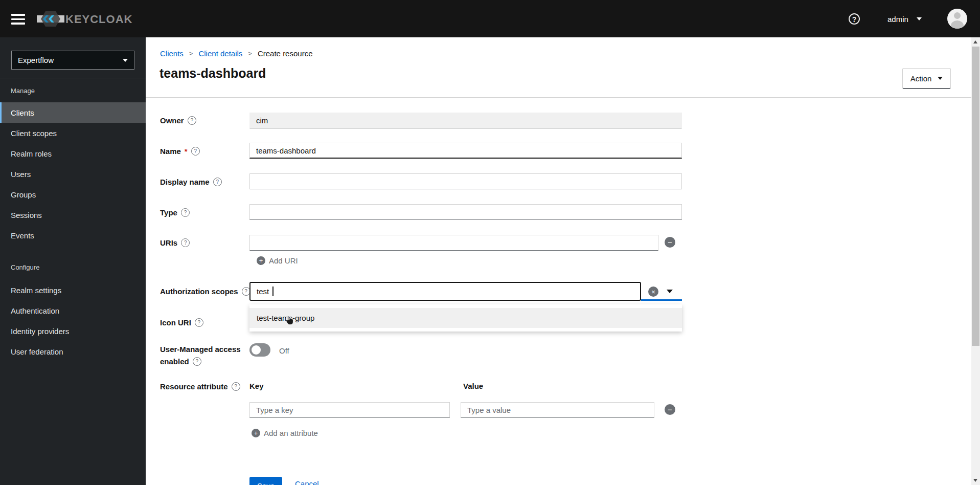  Describe the element at coordinates (257, 386) in the screenshot. I see `key-column-header: Key` at that location.